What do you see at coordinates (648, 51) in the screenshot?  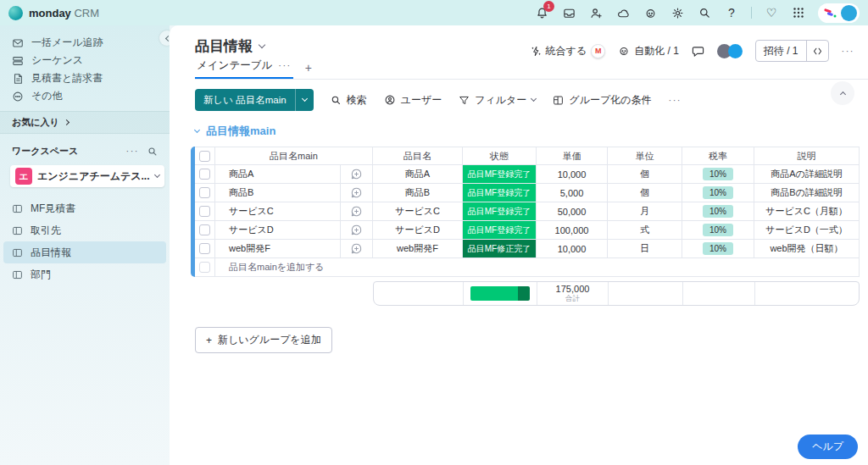 I see `automation-button: 自動化 / 1` at bounding box center [648, 51].